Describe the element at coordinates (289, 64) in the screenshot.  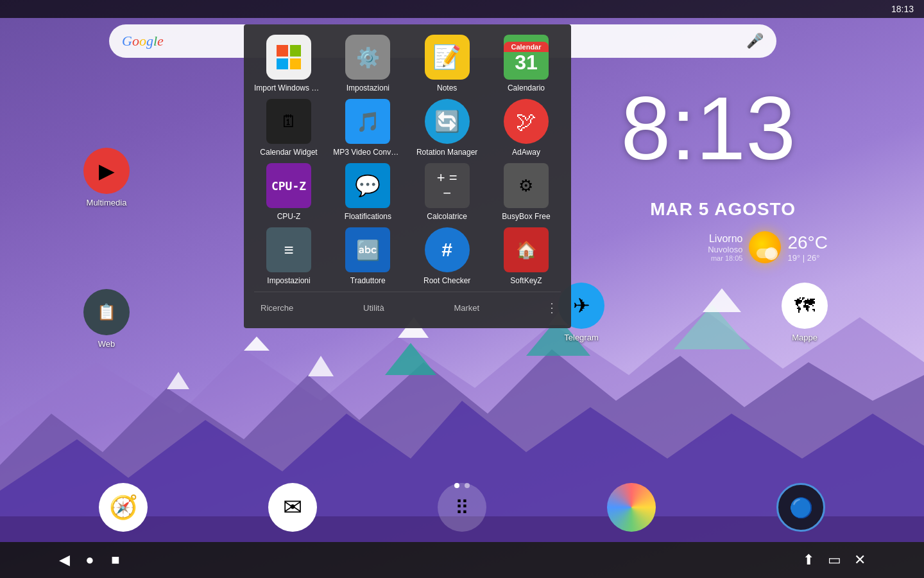
I see `app-import-windows: Import Windows Fil...` at that location.